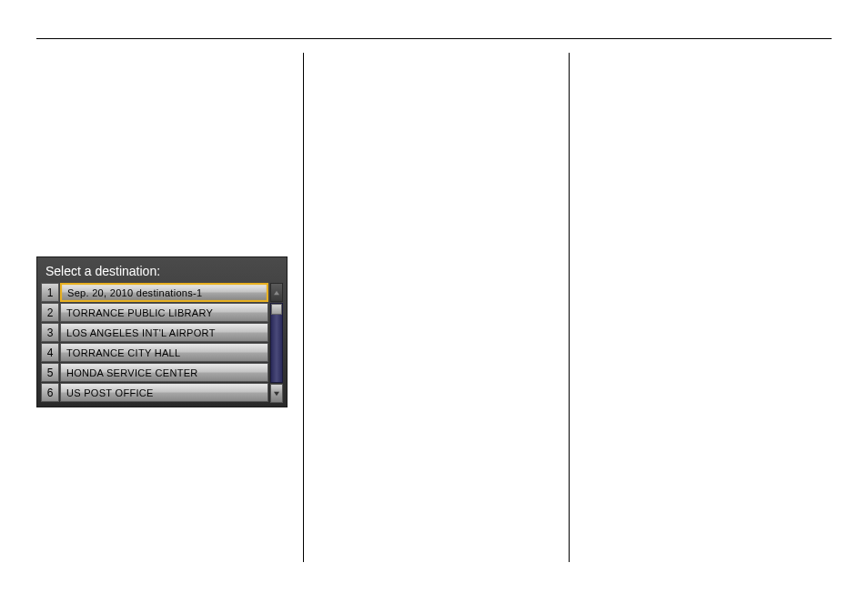 This screenshot has width=868, height=593. I want to click on scrollbar, so click(277, 343).